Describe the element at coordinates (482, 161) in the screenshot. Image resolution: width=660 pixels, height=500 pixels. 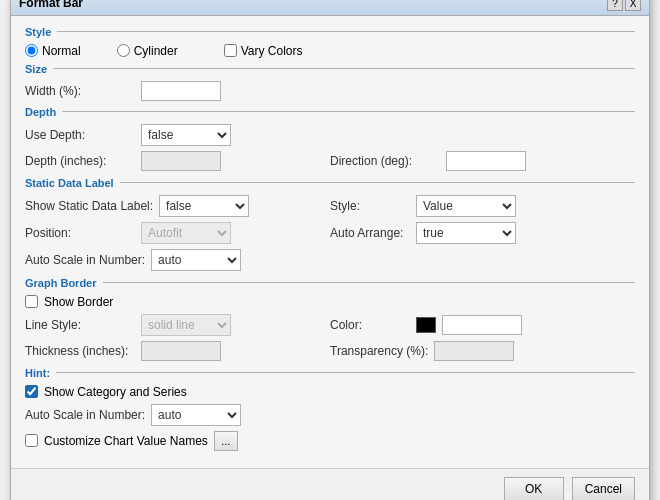
I see `direction-col: Direction (deg): 45` at that location.